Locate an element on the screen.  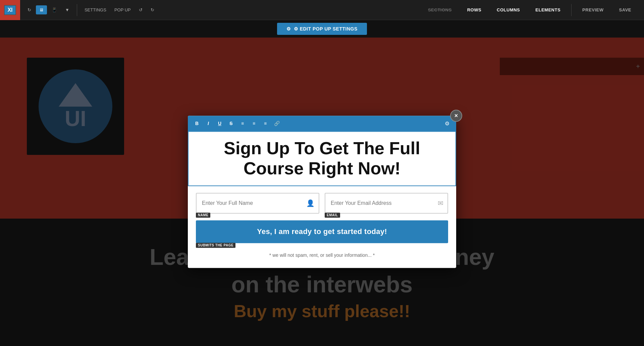
pointer-icon: ▼ is located at coordinates (67, 10).